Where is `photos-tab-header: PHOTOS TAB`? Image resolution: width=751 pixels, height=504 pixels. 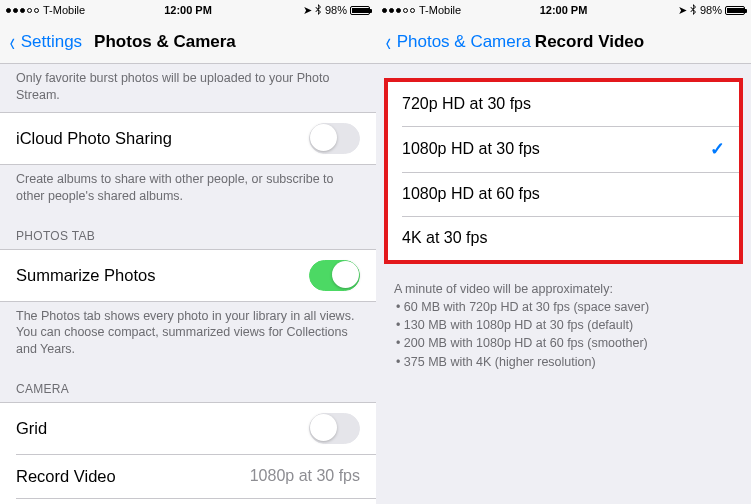 photos-tab-header: PHOTOS TAB is located at coordinates (188, 231).